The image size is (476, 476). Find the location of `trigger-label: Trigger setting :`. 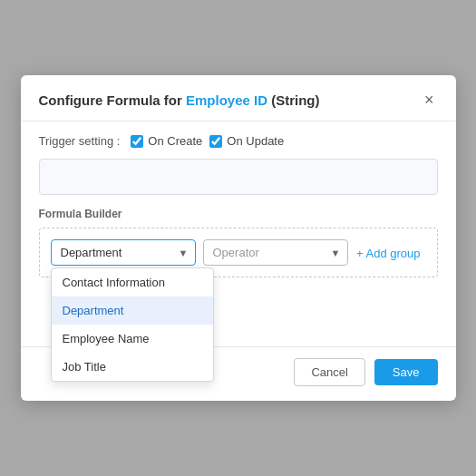

trigger-label: Trigger setting : is located at coordinates (80, 141).